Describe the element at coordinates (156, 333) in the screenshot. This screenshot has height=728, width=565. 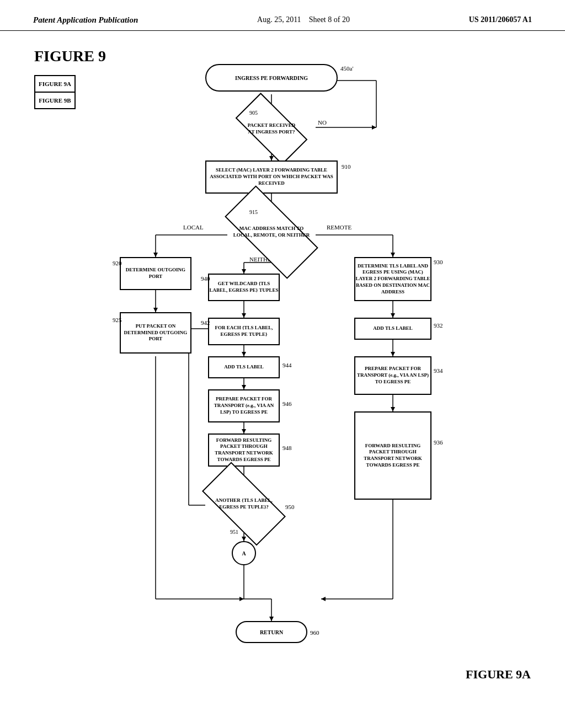
I see `step-925-box: PUT PACKET ON DETERMINED OUTGOING PORT` at that location.